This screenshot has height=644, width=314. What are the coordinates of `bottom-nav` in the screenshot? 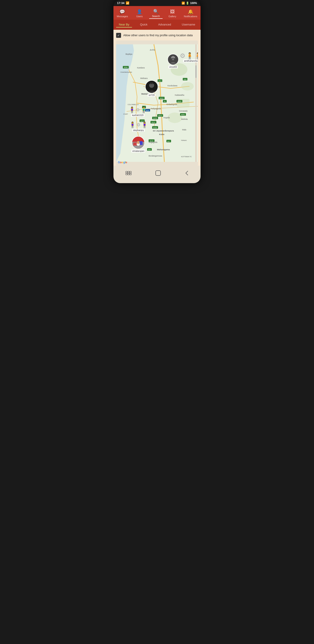 It's located at (157, 174).